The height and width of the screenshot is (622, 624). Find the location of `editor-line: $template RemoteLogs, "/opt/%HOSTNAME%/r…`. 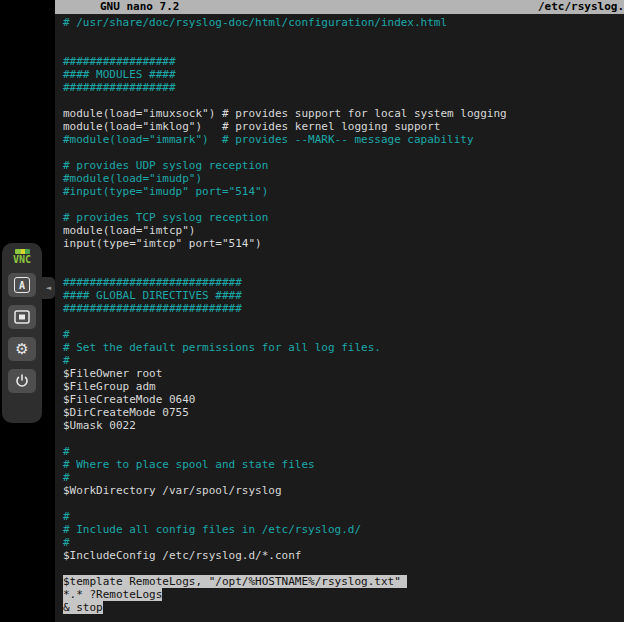

editor-line: $template RemoteLogs, "/opt/%HOSTNAME%/r… is located at coordinates (344, 582).